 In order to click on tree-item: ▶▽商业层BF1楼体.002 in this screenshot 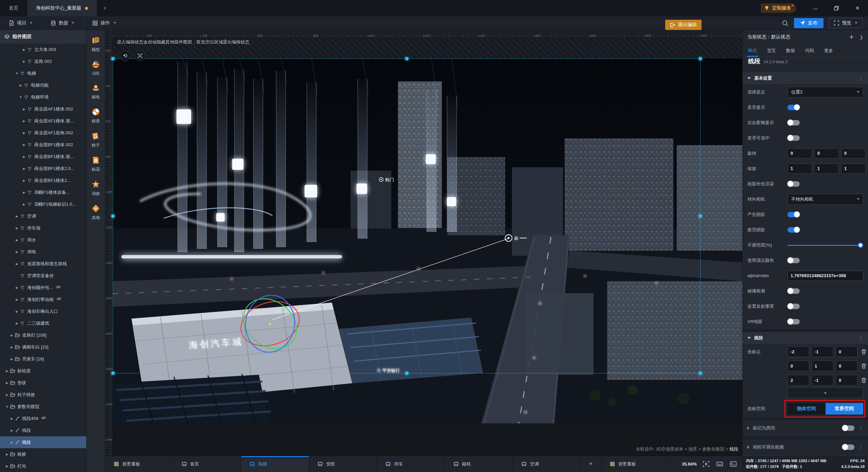, I will do `click(43, 145)`.